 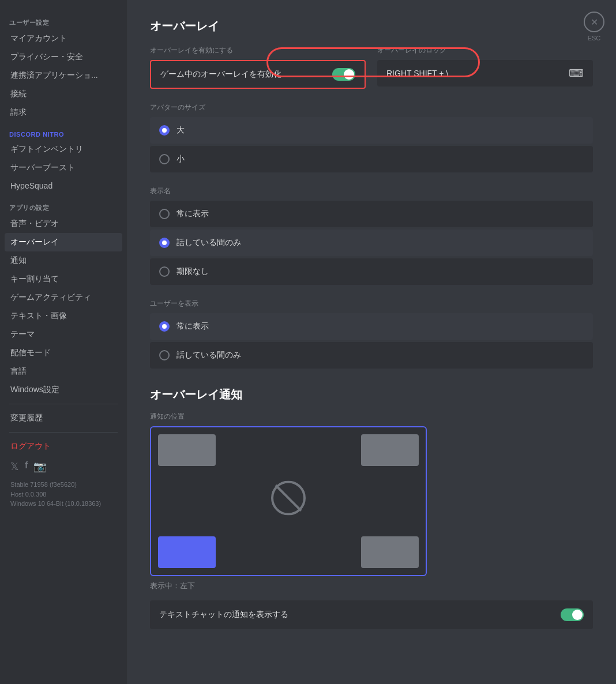 I want to click on display-name-always-option: 常に表示, so click(x=371, y=214).